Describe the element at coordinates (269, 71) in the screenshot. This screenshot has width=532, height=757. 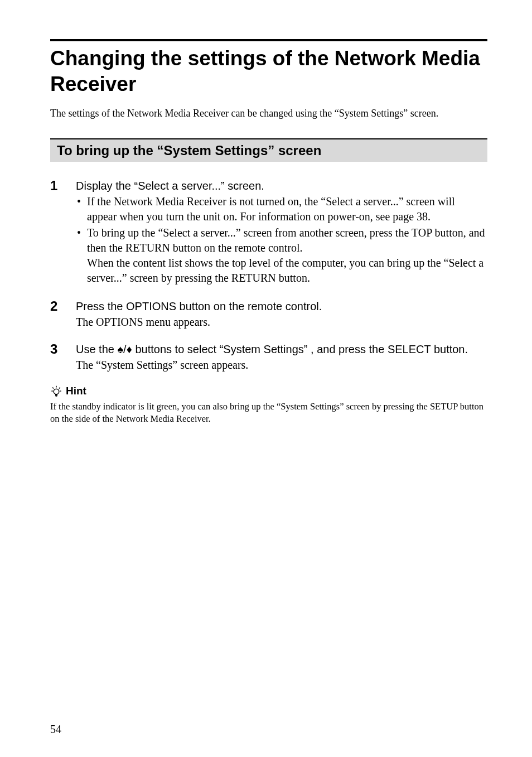
I see `page-title: Changing the settings of the Network Med…` at that location.